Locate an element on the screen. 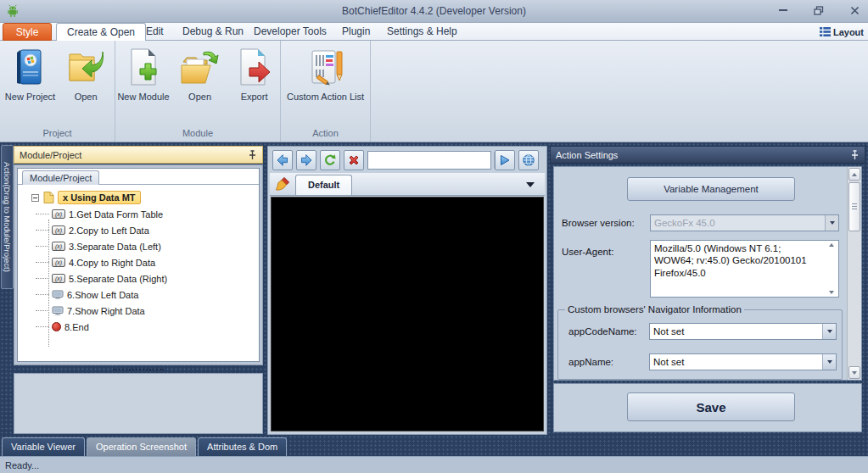  browser-version-select: GeckoFx 45.0 is located at coordinates (745, 223).